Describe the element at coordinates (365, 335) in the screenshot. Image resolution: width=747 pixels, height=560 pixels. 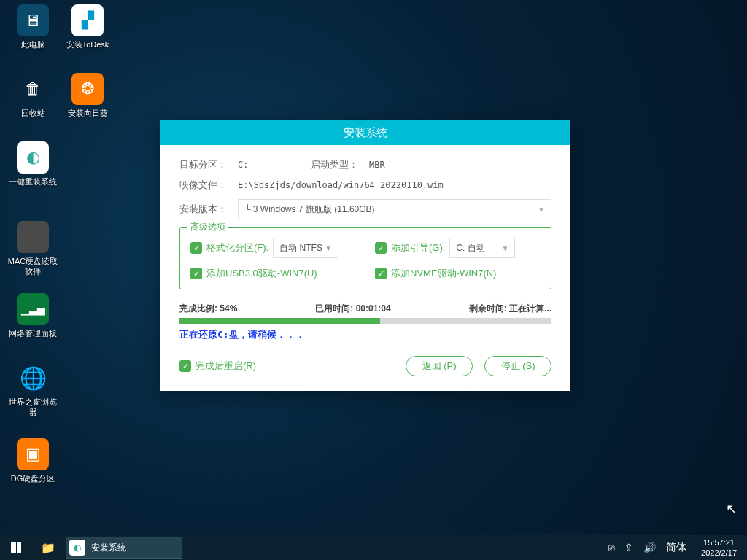
I see `status-text: 正在还原C:盘，请稍候．．．` at that location.